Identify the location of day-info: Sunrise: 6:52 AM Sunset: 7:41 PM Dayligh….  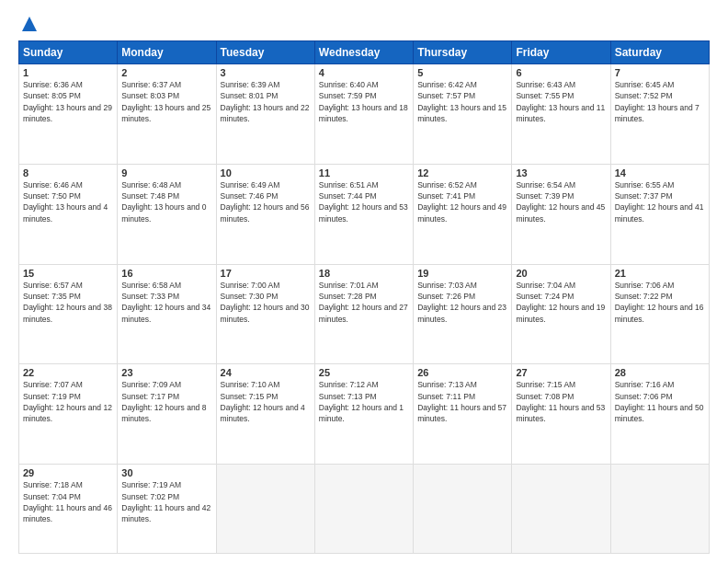
(462, 202).